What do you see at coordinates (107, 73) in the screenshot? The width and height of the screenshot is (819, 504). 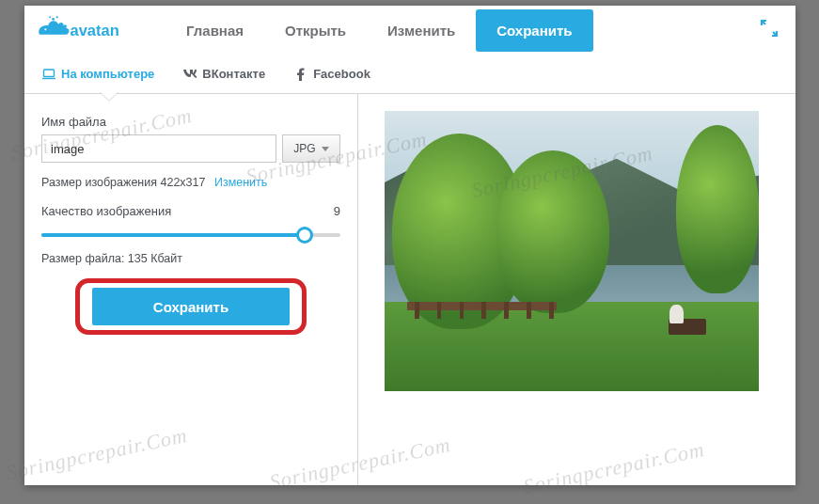 I see `tab-computer-label: На компьютере` at bounding box center [107, 73].